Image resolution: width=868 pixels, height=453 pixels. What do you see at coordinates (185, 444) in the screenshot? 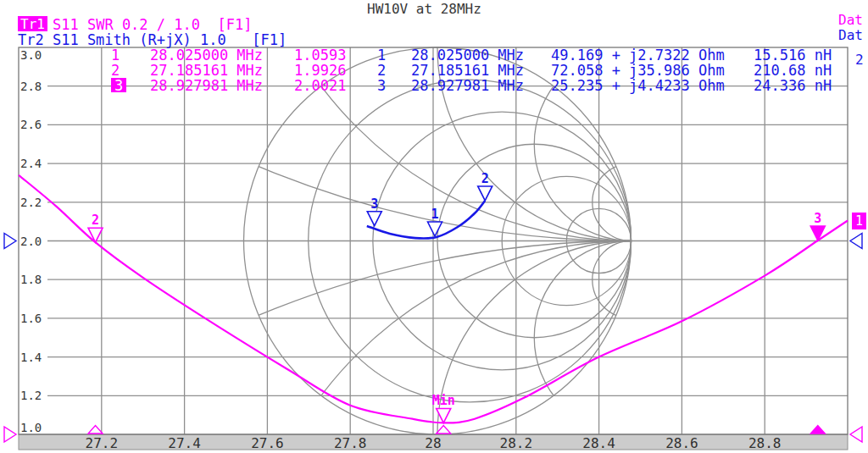
I see `x-tick-label: 27.4` at bounding box center [185, 444].